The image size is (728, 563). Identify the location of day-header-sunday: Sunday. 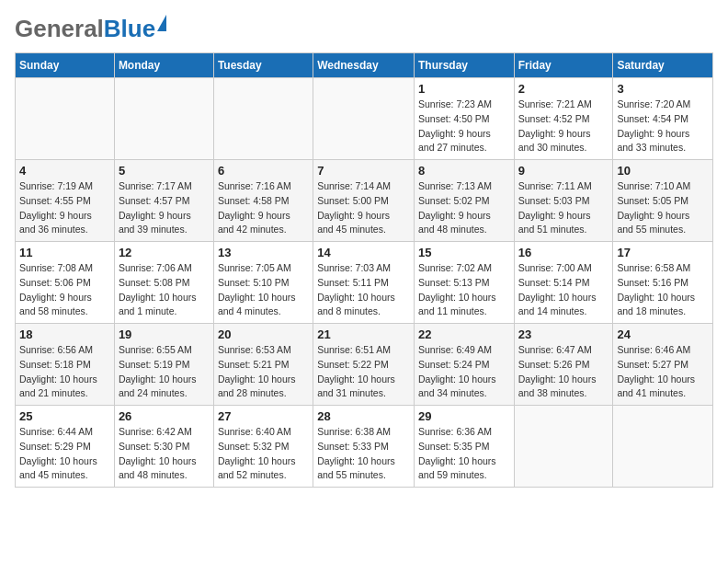
(65, 66).